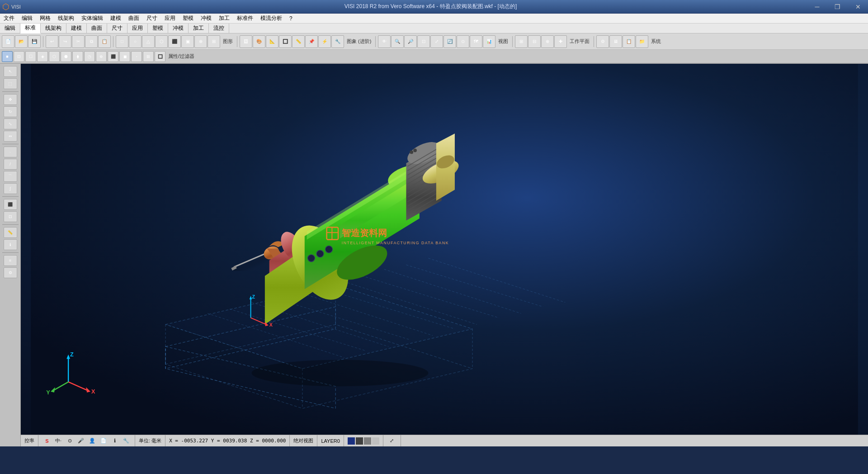 The height and width of the screenshot is (474, 868). Describe the element at coordinates (10, 71) in the screenshot. I see `select-btn: ↖` at that location.